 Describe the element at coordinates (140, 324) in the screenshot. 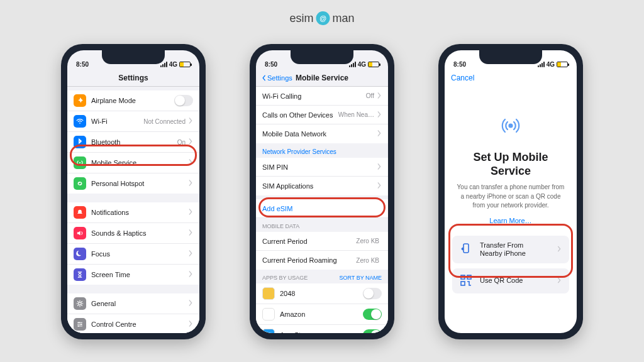

I see `row-label: Control Centre` at that location.